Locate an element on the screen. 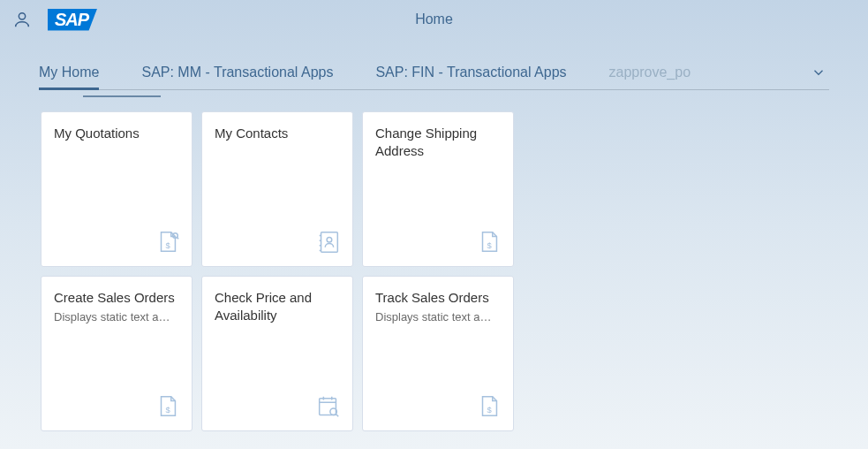 This screenshot has width=868, height=449. tab-zapprove: zapprove_po is located at coordinates (650, 77).